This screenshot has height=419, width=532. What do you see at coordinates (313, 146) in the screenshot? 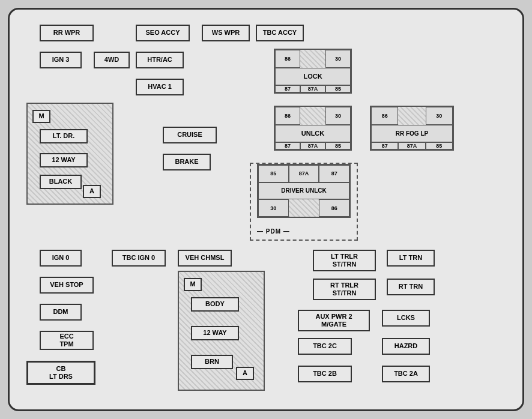
I see `unlck-87a: 87A` at bounding box center [313, 146].